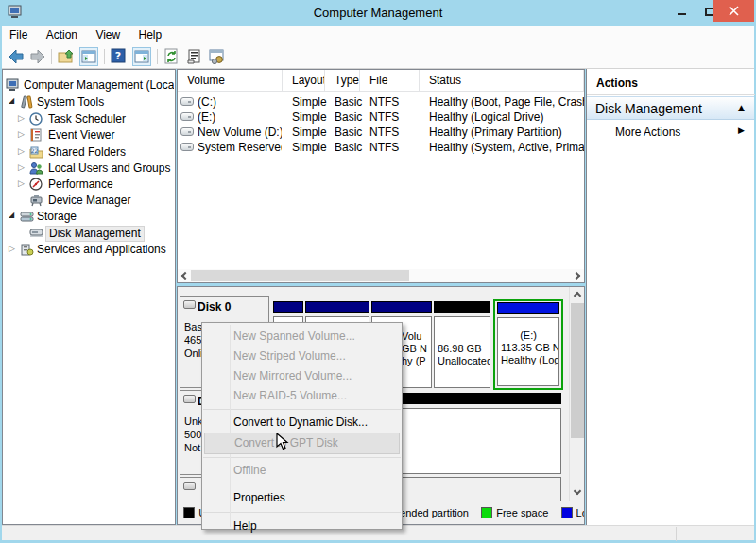  Describe the element at coordinates (302, 357) in the screenshot. I see `menu-item-new-striped-volume: New Striped Volume...` at that location.